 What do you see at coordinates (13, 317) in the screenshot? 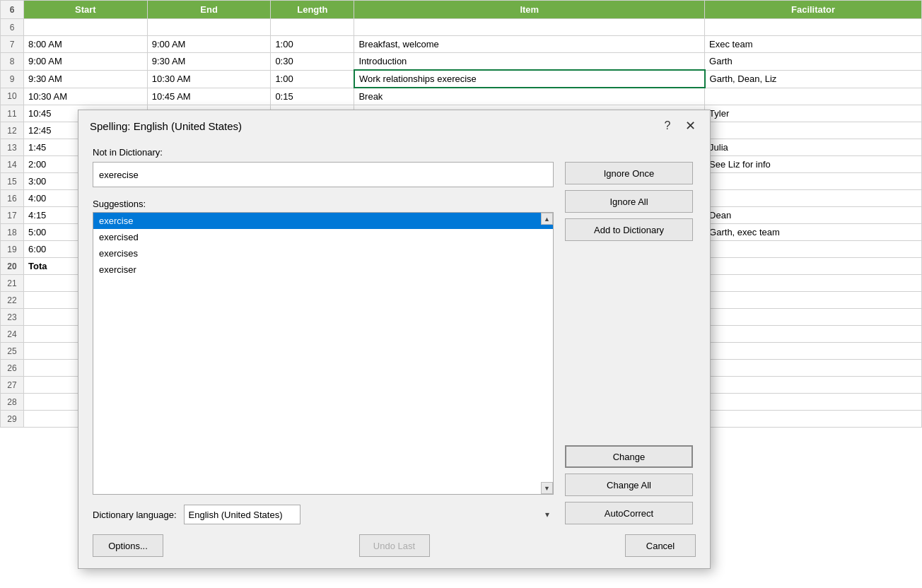
I see `row-number: 23` at bounding box center [13, 317].